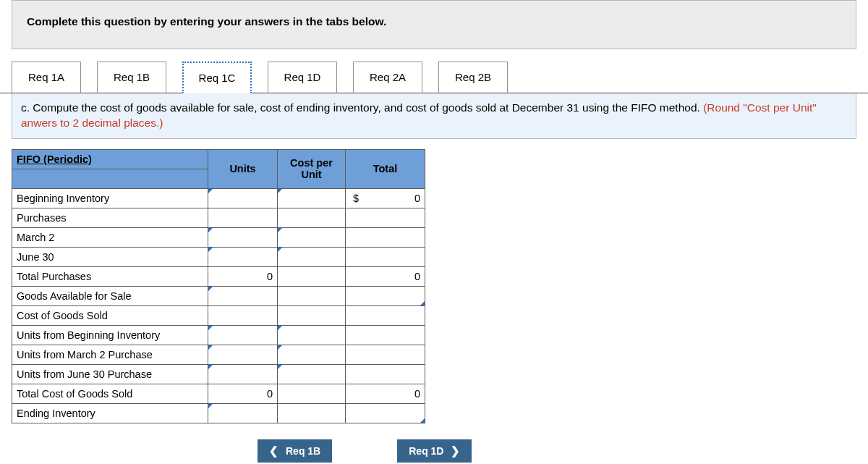  Describe the element at coordinates (295, 451) in the screenshot. I see `prev-button: ❮ Req 1B` at that location.